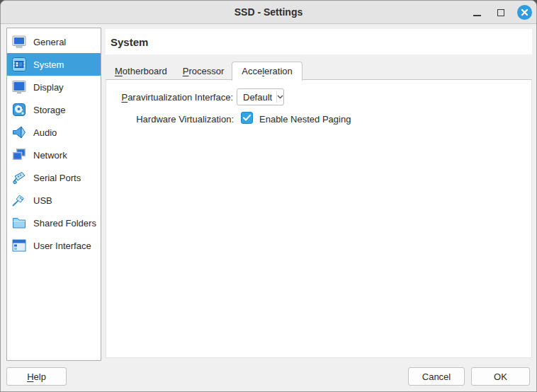  What do you see at coordinates (19, 223) in the screenshot?
I see `shared-folders-icon` at bounding box center [19, 223].